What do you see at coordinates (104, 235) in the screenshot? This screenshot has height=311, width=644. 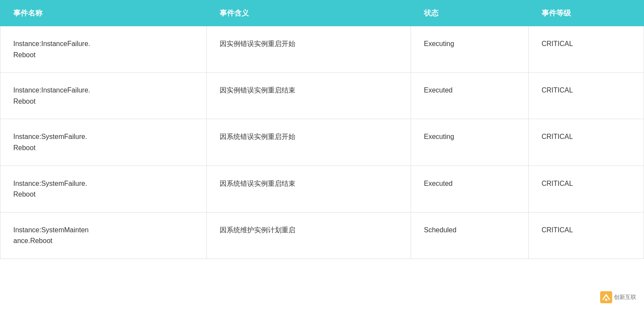 I see `cell-event-name: Instance:SystemMainten ance.Reboot` at bounding box center [104, 235].